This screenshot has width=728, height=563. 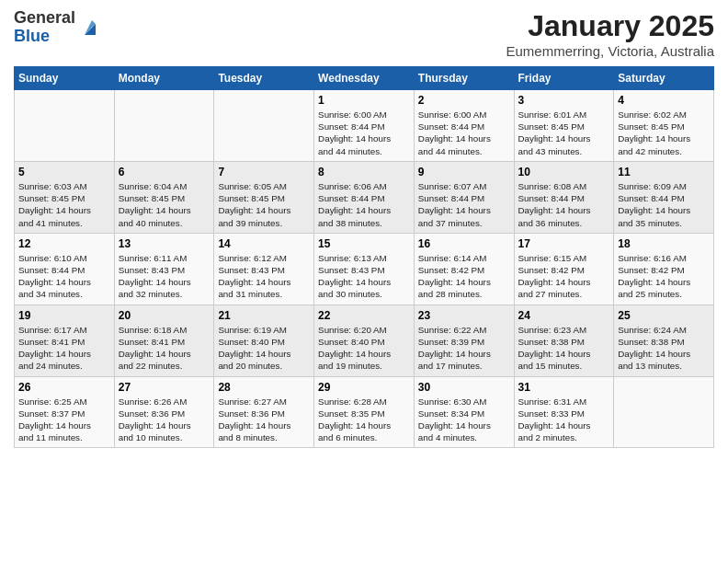 What do you see at coordinates (463, 79) in the screenshot?
I see `weekday-header-thursday: Thursday` at bounding box center [463, 79].